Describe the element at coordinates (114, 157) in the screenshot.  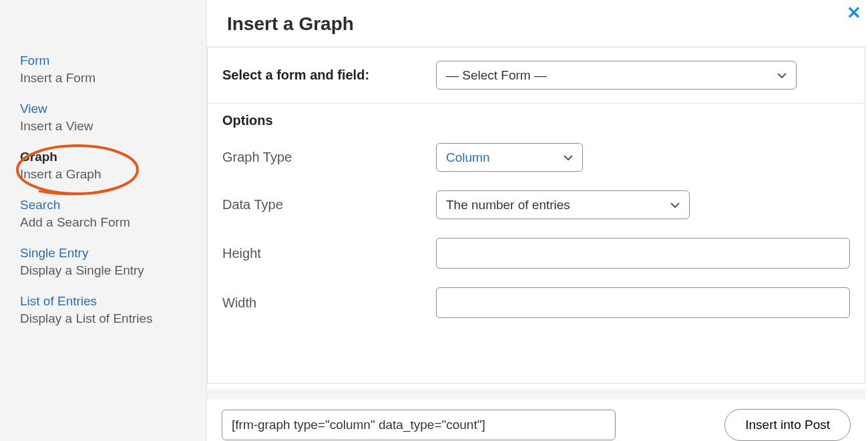
I see `sidebar-item-title: Graph` at that location.